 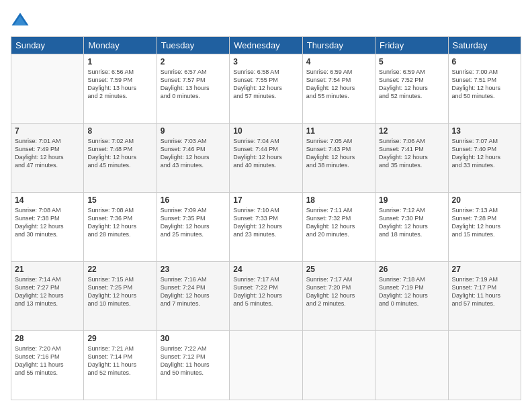 I want to click on table-row: 13Sunrise: 7:07 AM Sunset: 7:40 PM Dayli…, so click(x=484, y=158).